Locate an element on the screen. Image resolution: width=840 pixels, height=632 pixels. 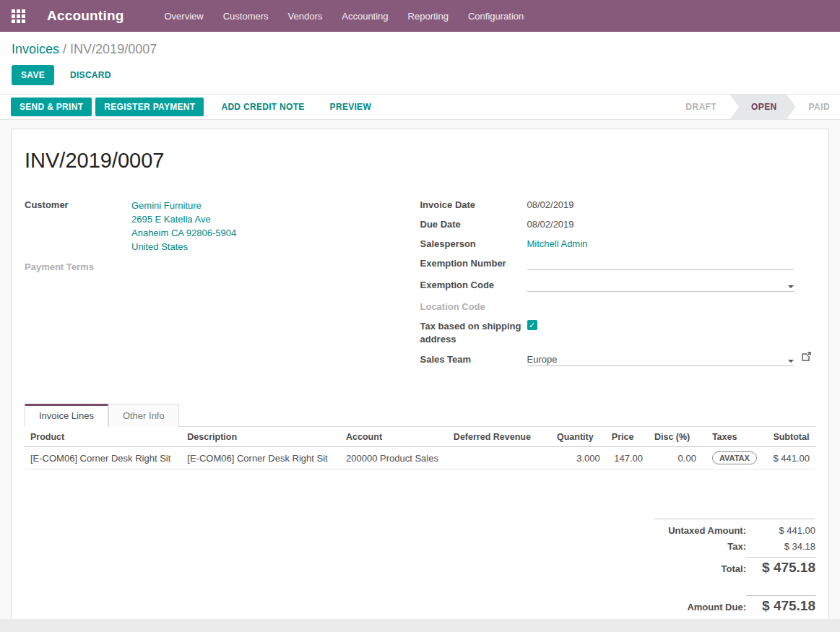
col-deferred-revenue: Deferred Revenue is located at coordinates (500, 437).